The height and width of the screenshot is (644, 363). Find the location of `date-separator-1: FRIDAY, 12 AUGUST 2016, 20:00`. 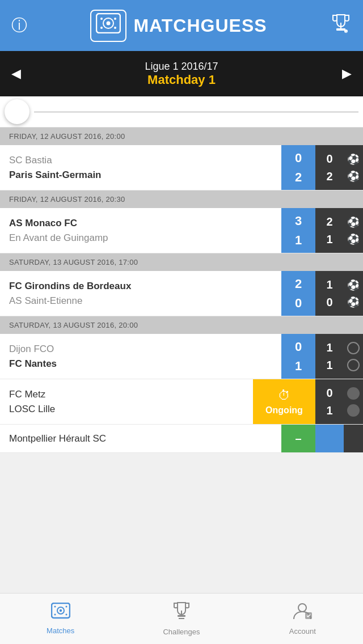

date-separator-1: FRIDAY, 12 AUGUST 2016, 20:00 is located at coordinates (182, 136).